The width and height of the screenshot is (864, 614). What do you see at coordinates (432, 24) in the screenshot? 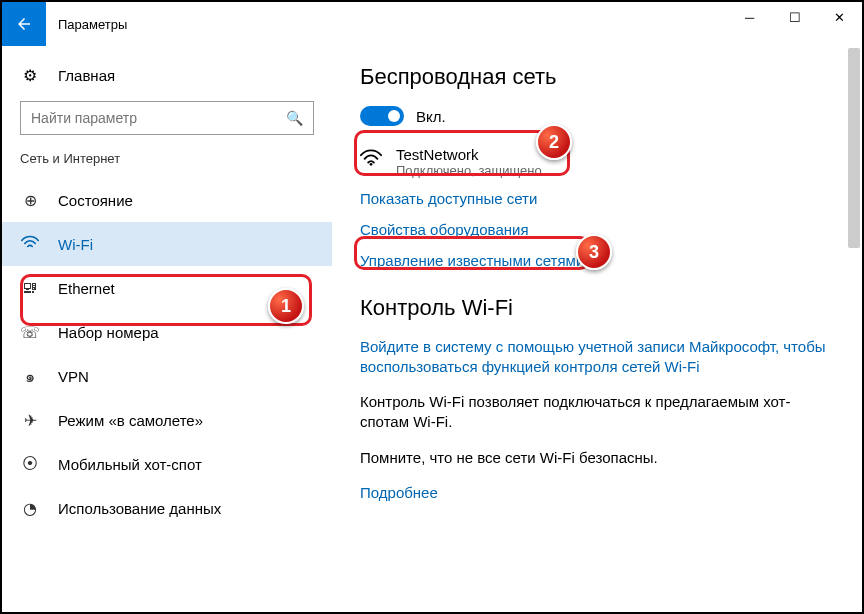
I see `titlebar: Параметры ─ ☐ ✕` at bounding box center [432, 24].